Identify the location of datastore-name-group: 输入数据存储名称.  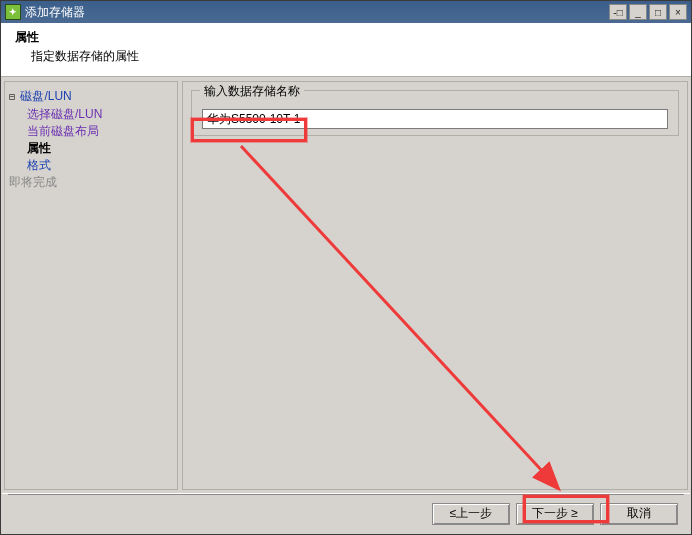
(435, 113).